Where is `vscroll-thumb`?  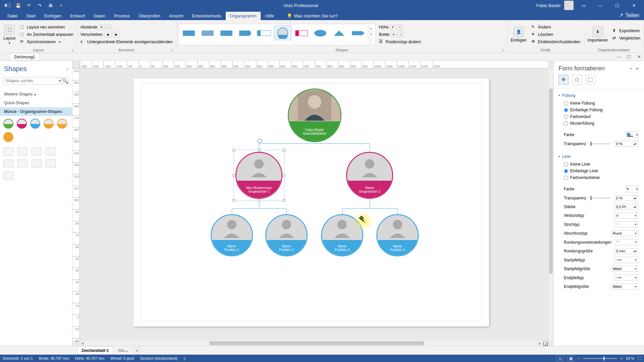
vscroll-thumb is located at coordinates (551, 181).